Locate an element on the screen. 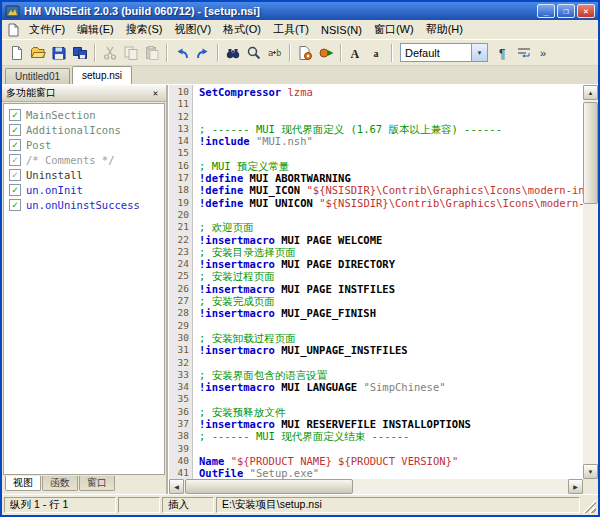 Image resolution: width=600 pixels, height=517 pixels. editor-line: 16; MUI 预定义常量 is located at coordinates (376, 166).